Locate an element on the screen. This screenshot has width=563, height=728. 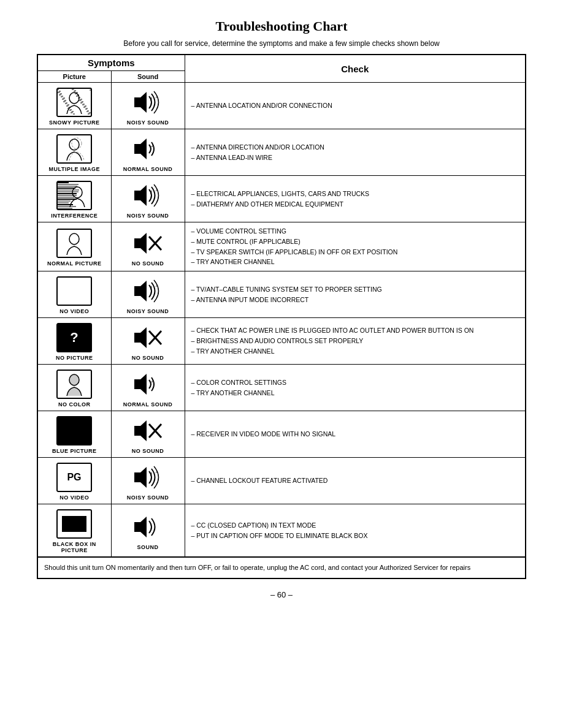
page-number: – 60 – is located at coordinates (282, 594).